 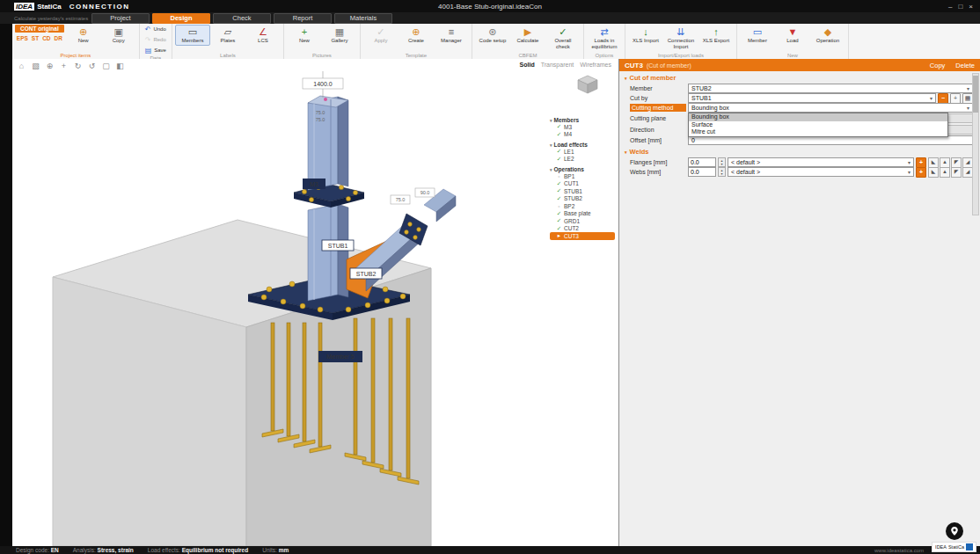 I want to click on tree-item-base-plate: ✓Base plate, so click(x=582, y=215).